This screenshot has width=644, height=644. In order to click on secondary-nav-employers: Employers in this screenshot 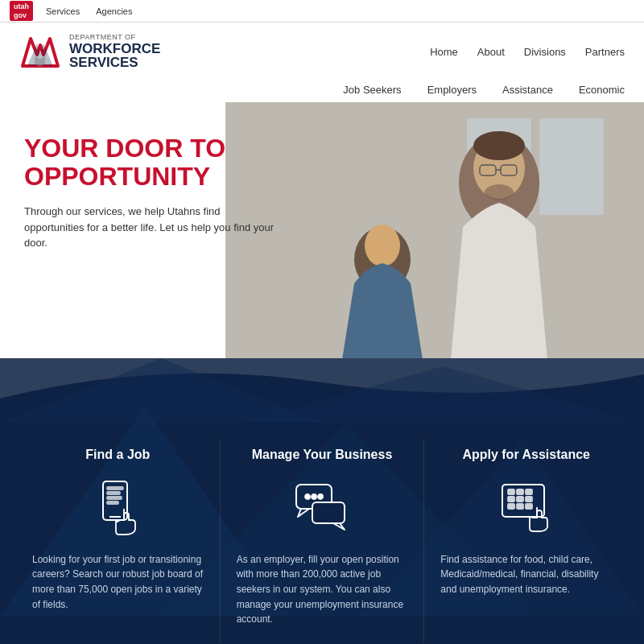, I will do `click(452, 90)`.